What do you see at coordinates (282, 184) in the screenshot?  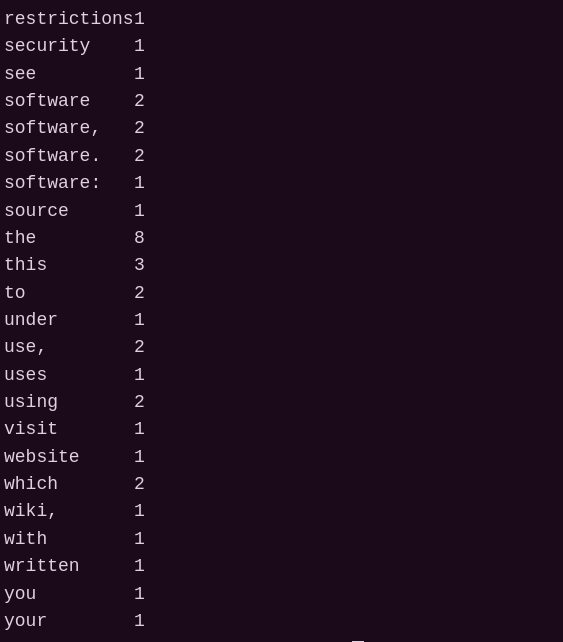 I see `terminal-row: software:1` at bounding box center [282, 184].